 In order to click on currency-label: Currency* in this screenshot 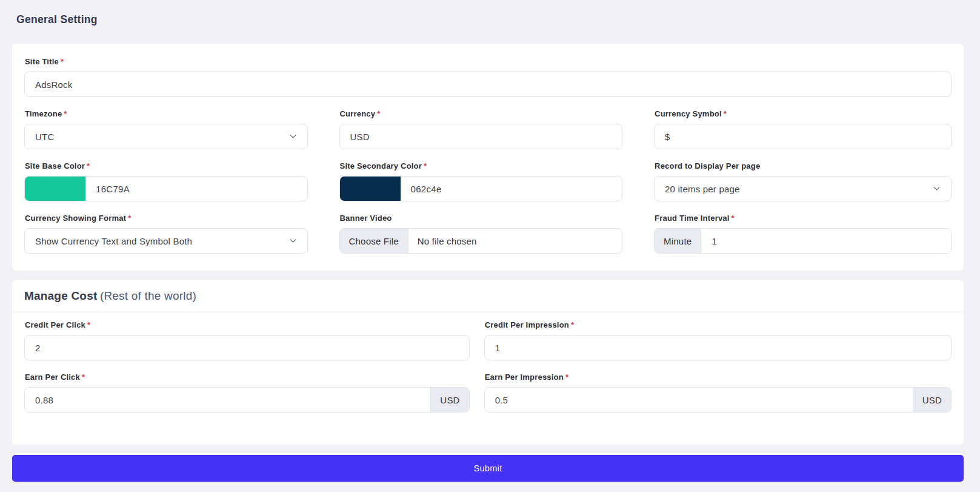, I will do `click(481, 114)`.